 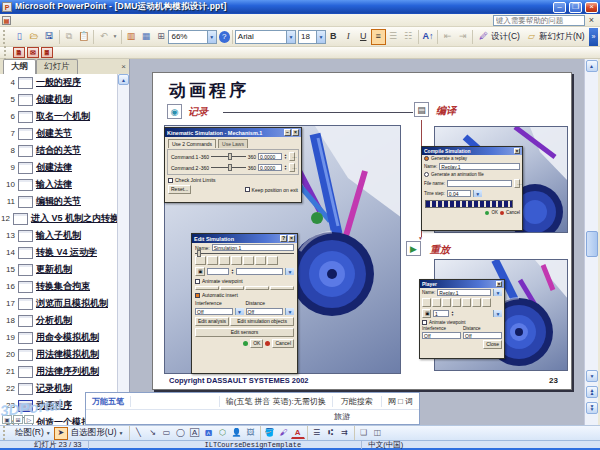 What do you see at coordinates (68, 37) in the screenshot?
I see `copy-icon: ⧉` at bounding box center [68, 37].